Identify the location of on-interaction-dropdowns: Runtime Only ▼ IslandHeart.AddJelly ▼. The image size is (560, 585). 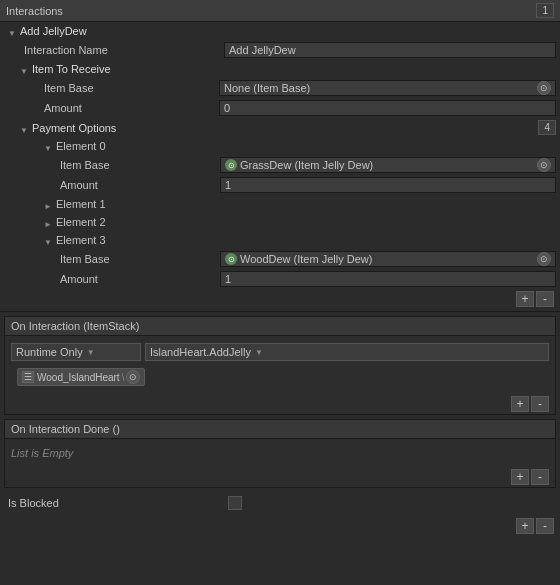
(280, 352).